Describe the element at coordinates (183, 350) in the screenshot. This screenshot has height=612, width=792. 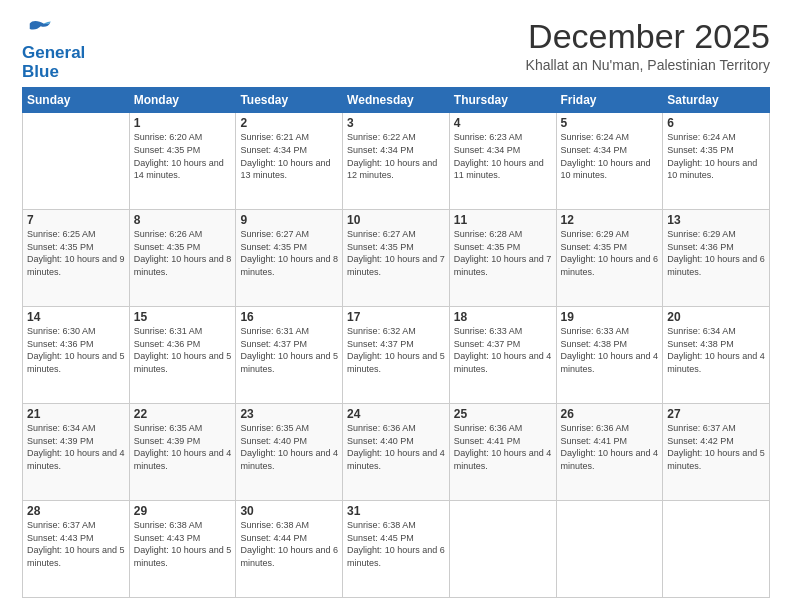
I see `day-info: Sunrise: 6:31 AM Sunset: 4:36 PM Dayligh…` at that location.